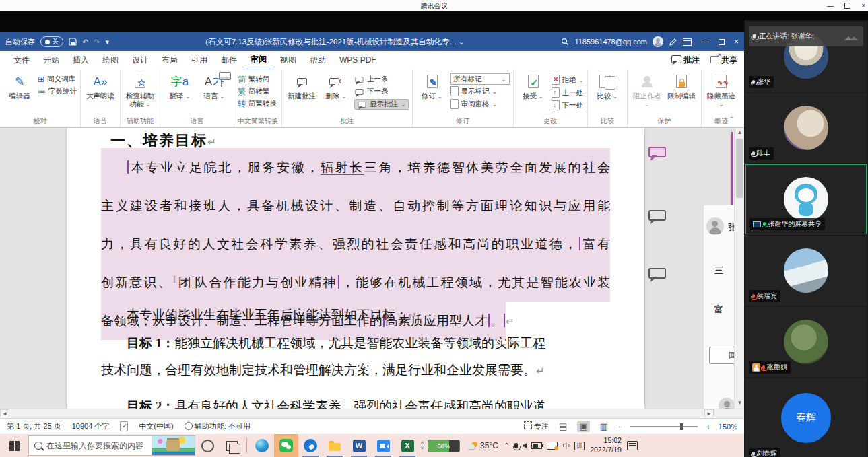 This screenshot has height=457, width=868. I want to click on autosave-toggle: 关, so click(52, 42).